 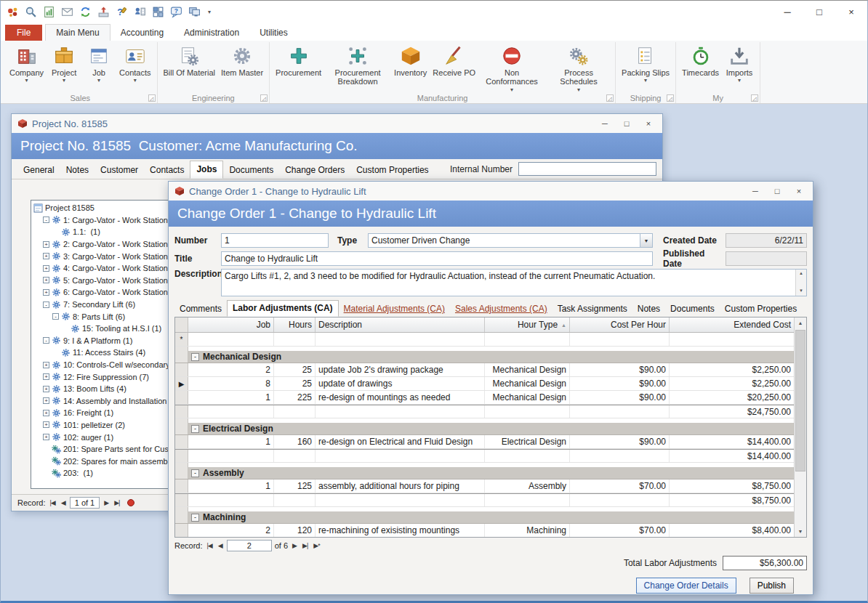 What do you see at coordinates (315, 170) in the screenshot?
I see `project-tab-change-orders: Change Orders` at bounding box center [315, 170].